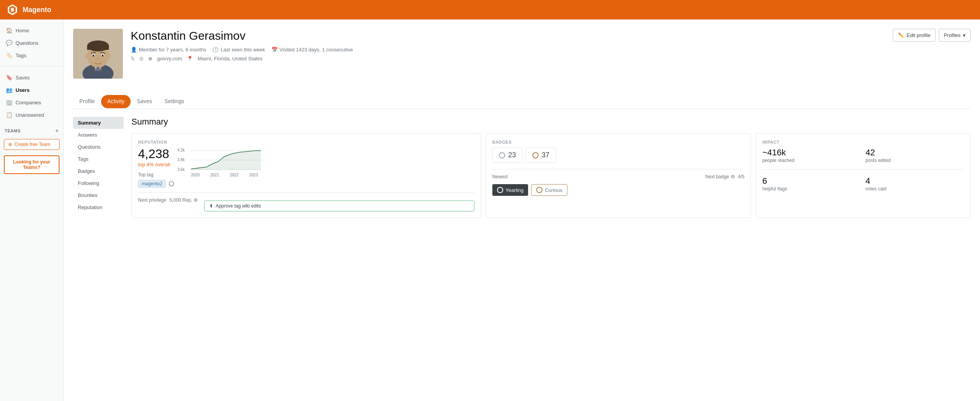 The width and height of the screenshot is (980, 401). Describe the element at coordinates (29, 10) in the screenshot. I see `logo-area: Magento` at that location.